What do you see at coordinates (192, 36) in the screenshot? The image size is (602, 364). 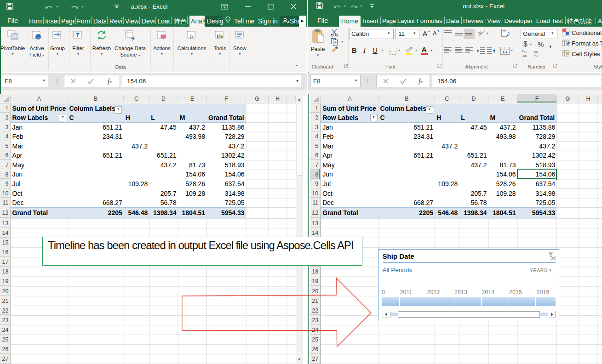 I see `svg-text: fx` at bounding box center [192, 36].